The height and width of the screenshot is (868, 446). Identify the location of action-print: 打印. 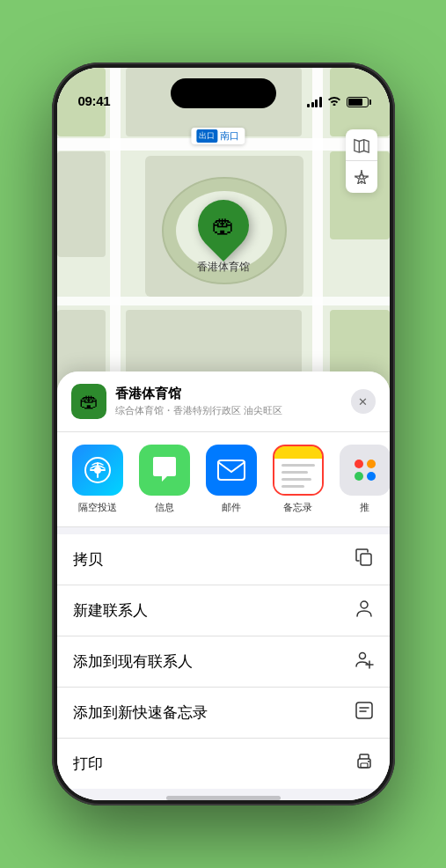
(223, 764).